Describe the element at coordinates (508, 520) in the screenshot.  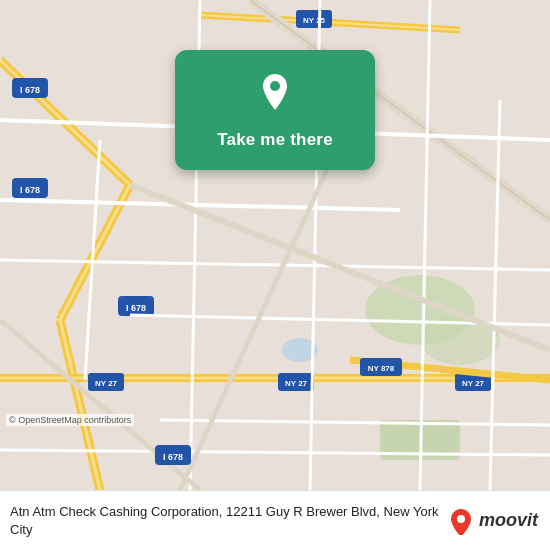
I see `moovit-brand-text: moovit` at that location.